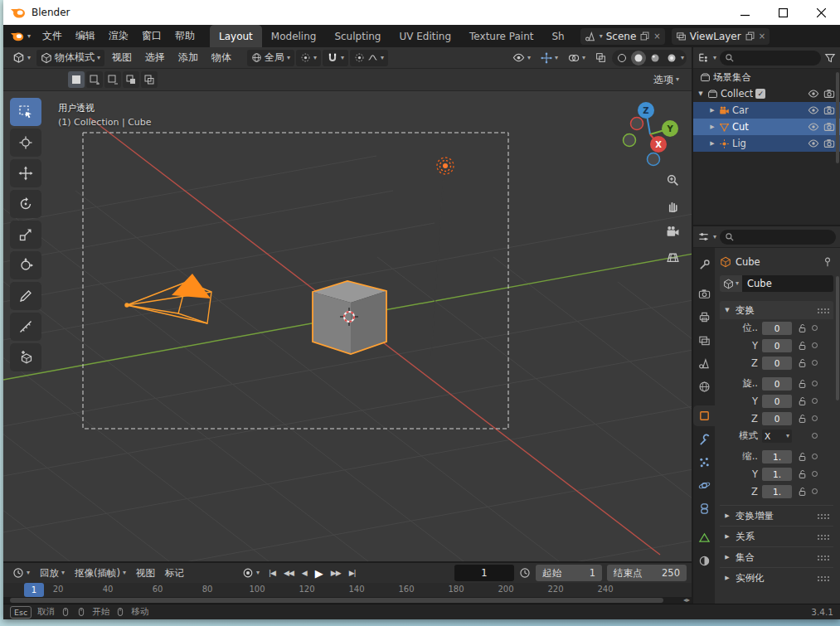  I want to click on jump-to-end-button: ▶|, so click(352, 573).